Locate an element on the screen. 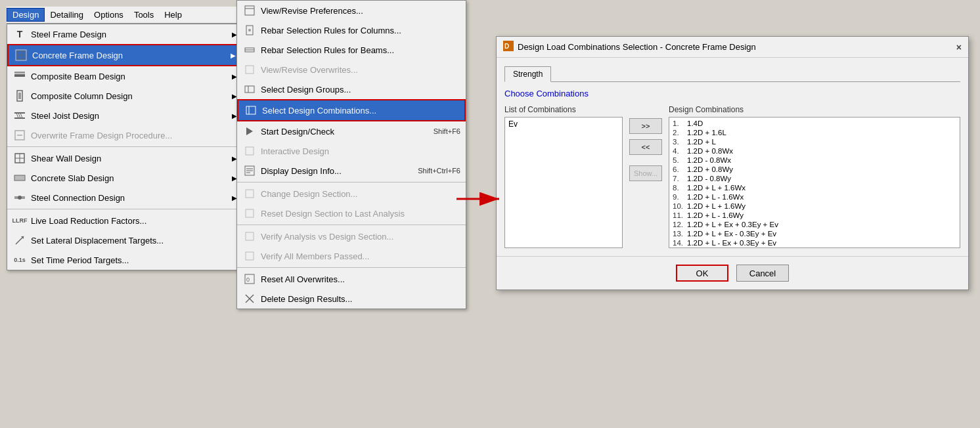 Image resolution: width=980 pixels, height=428 pixels. steel-joist-icon is located at coordinates (20, 116).